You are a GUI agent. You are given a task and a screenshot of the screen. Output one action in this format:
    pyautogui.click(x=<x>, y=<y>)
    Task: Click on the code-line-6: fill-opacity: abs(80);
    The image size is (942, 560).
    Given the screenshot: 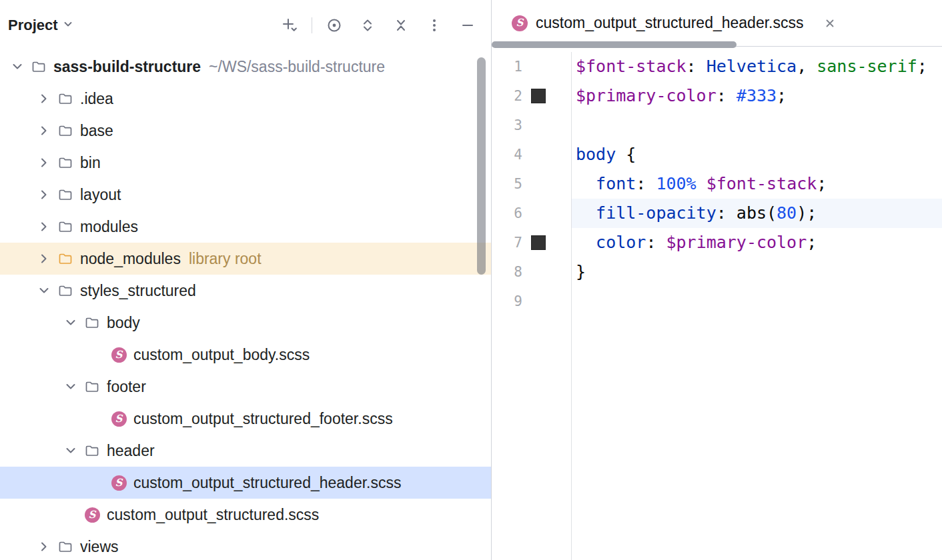 What is the action you would take?
    pyautogui.click(x=757, y=213)
    